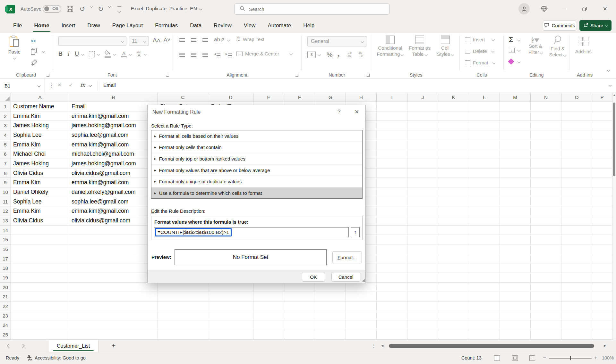 This screenshot has width=616, height=364. I want to click on cell-I22, so click(392, 306).